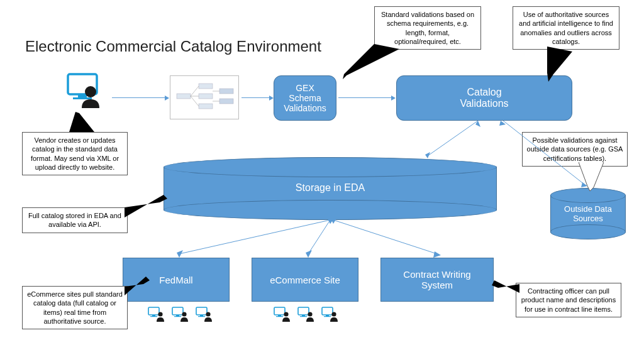 This screenshot has height=362, width=644. Describe the element at coordinates (180, 315) in the screenshot. I see `user-icons-fedmall` at that location.